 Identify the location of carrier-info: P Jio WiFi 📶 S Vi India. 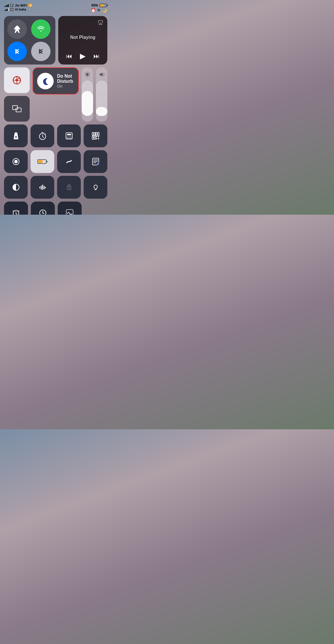
(18, 7).